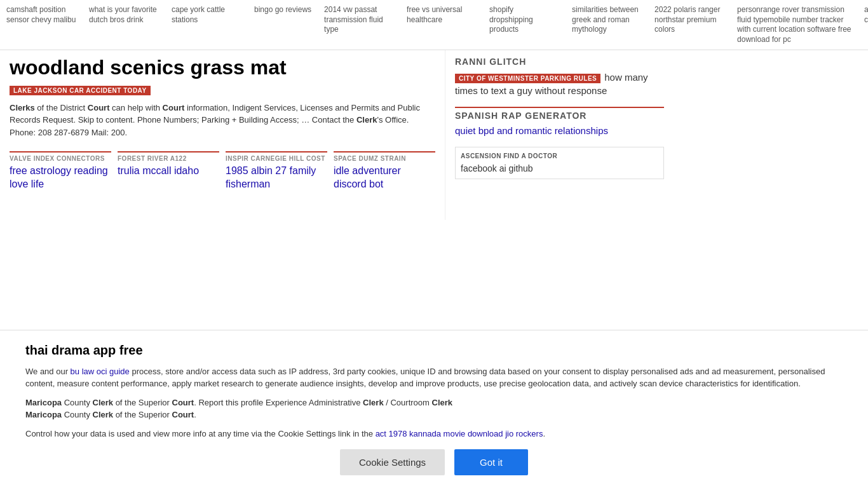 The width and height of the screenshot is (868, 488). Describe the element at coordinates (22, 108) in the screenshot. I see `clerks-strong: Clerks` at that location.